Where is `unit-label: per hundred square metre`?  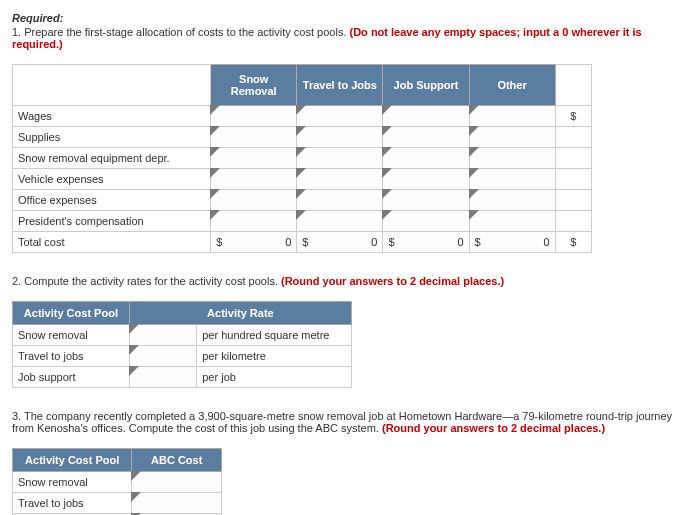 unit-label: per hundred square metre is located at coordinates (274, 336).